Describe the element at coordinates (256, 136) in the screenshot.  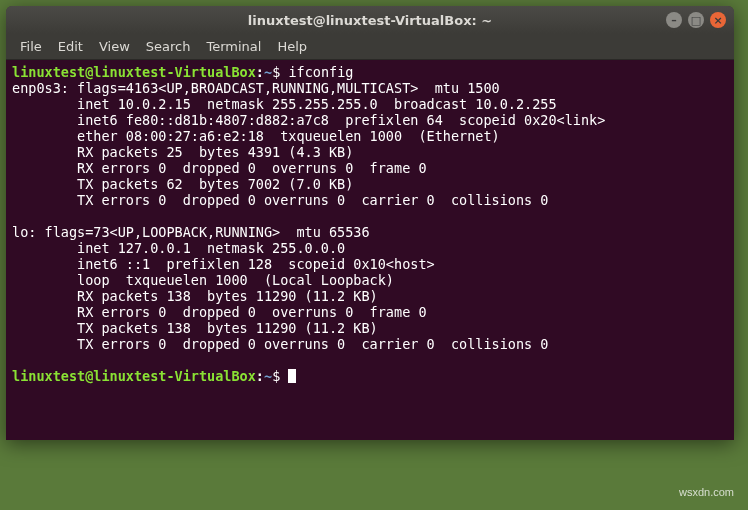
I see `output-line: ether 08:00:27:a6:e2:18 txqueuelen 1000 …` at that location.